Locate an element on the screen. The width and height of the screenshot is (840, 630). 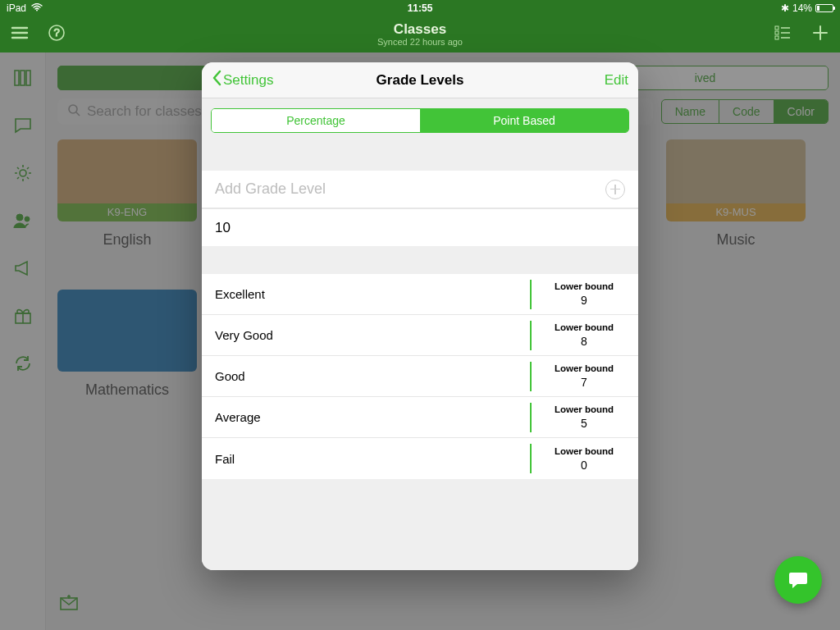
grade-row: Average Lower bound5 is located at coordinates (420, 418).